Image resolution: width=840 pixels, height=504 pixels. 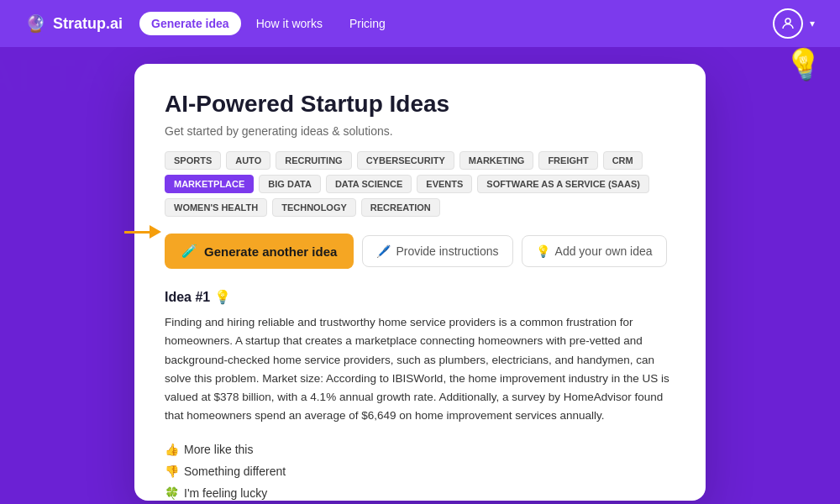 What do you see at coordinates (420, 251) in the screenshot?
I see `action-buttons-row: 🧪 Generate another idea 🖊️ Provide instr…` at bounding box center [420, 251].